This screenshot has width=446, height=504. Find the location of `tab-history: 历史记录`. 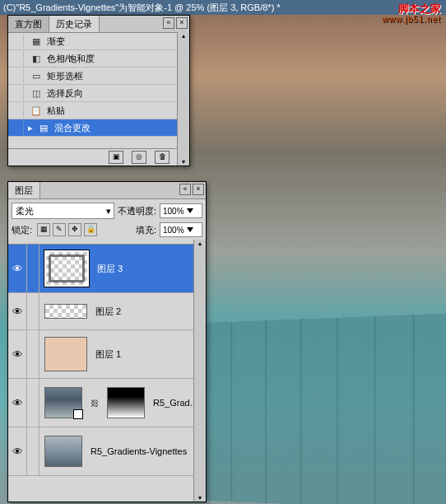

tab-history: 历史记录 is located at coordinates (74, 24).